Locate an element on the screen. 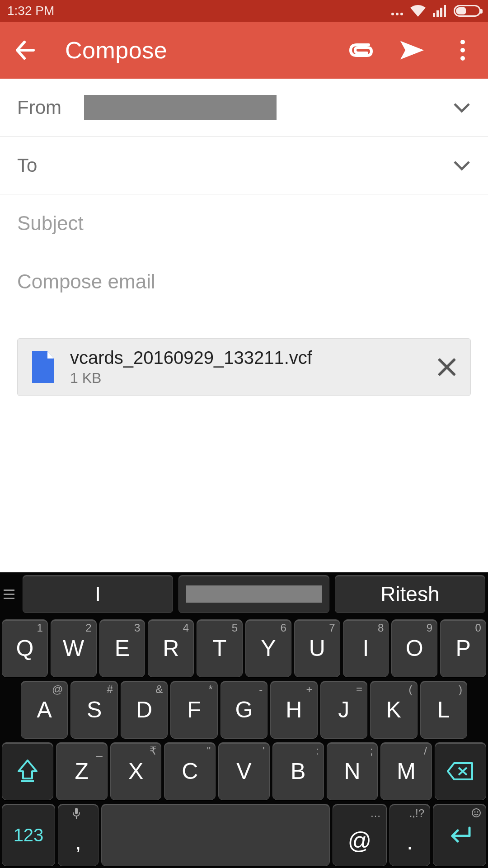  key-v: V' is located at coordinates (244, 771).